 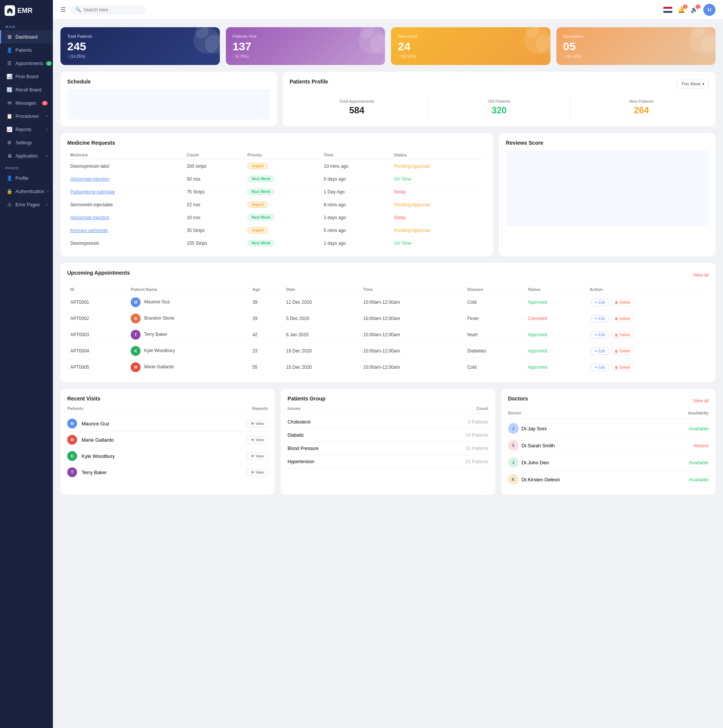 I want to click on stat-card-new-admit: New Admit 24 ↑ (18.32%), so click(x=471, y=46).